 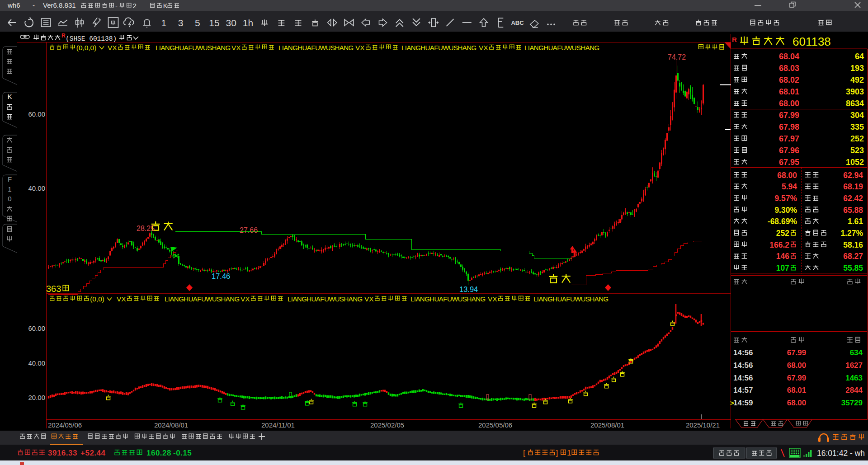 What do you see at coordinates (495, 425) in the screenshot?
I see `svg-text: 2025/05/06` at bounding box center [495, 425].